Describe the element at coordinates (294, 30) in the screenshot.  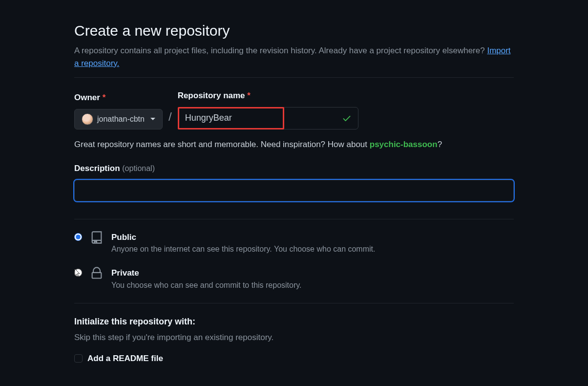
I see `page-title: Create a new repository` at that location.